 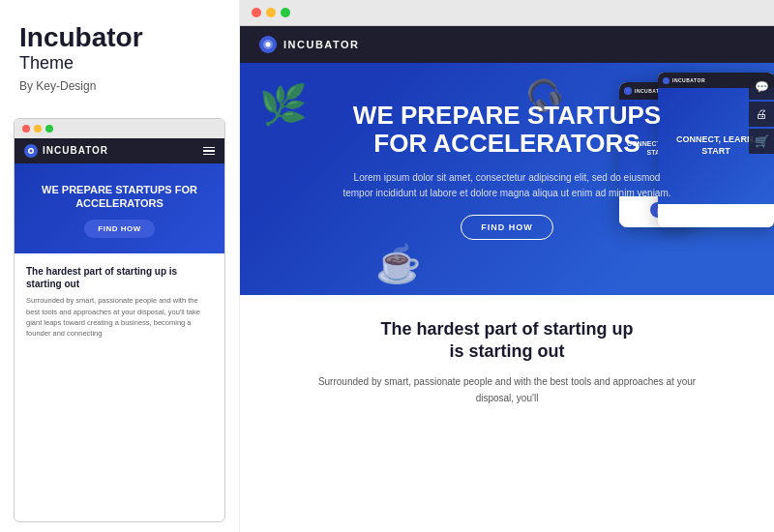 What do you see at coordinates (120, 54) in the screenshot?
I see `left-header: Incubator Theme By Key-Design` at bounding box center [120, 54].